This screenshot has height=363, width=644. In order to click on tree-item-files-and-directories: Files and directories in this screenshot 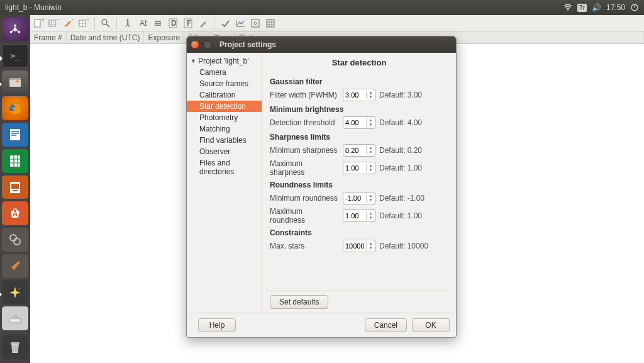, I will do `click(224, 167)`.